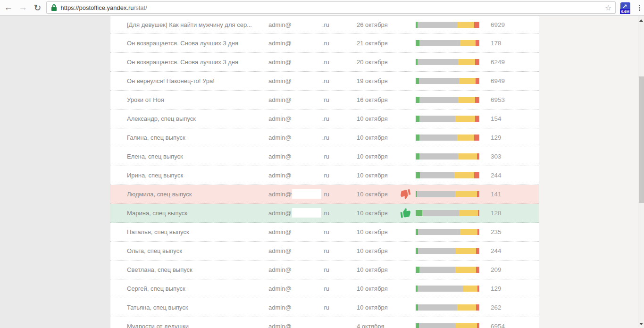 This screenshot has width=644, height=328. What do you see at coordinates (325, 194) in the screenshot?
I see `table-row: Людмила, спец выпускadmin@vru10 октября1…` at bounding box center [325, 194].